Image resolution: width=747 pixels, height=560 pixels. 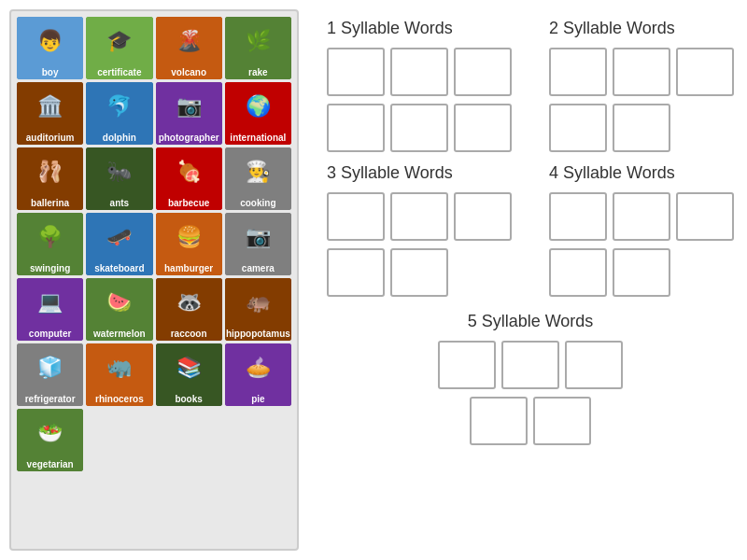 What do you see at coordinates (50, 368) in the screenshot?
I see `card-image-refrigerator: 🧊` at bounding box center [50, 368].